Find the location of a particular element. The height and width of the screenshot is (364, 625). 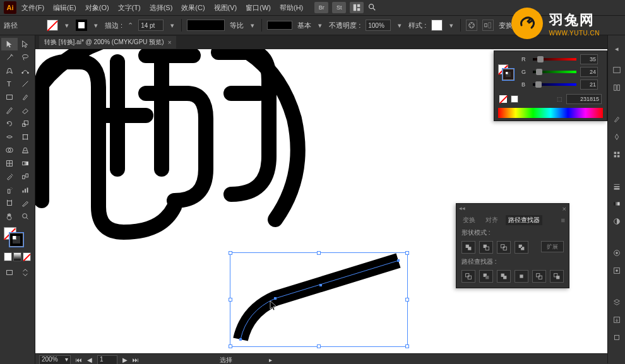

gradient-tool is located at coordinates (26, 163).